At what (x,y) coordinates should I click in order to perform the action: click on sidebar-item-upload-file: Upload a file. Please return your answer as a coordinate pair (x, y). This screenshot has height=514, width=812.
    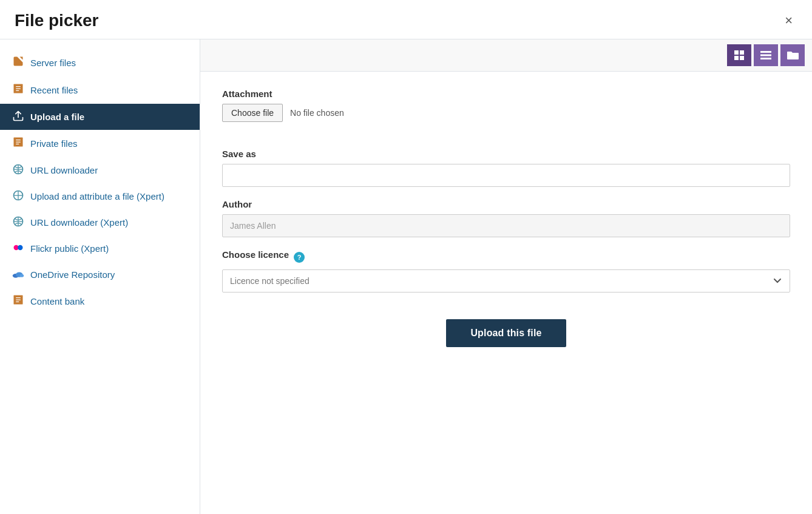
    Looking at the image, I should click on (100, 117).